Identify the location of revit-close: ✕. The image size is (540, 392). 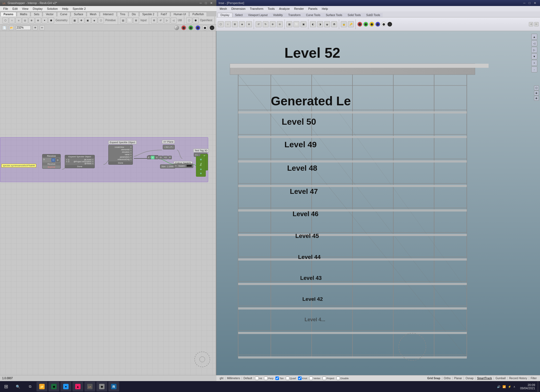
(535, 3).